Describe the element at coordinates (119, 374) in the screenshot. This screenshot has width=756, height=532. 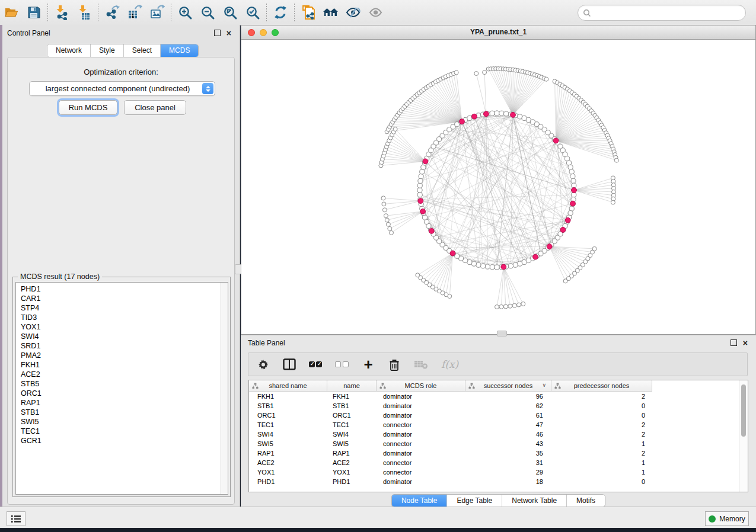
I see `mcds-result-item: ACE2` at that location.